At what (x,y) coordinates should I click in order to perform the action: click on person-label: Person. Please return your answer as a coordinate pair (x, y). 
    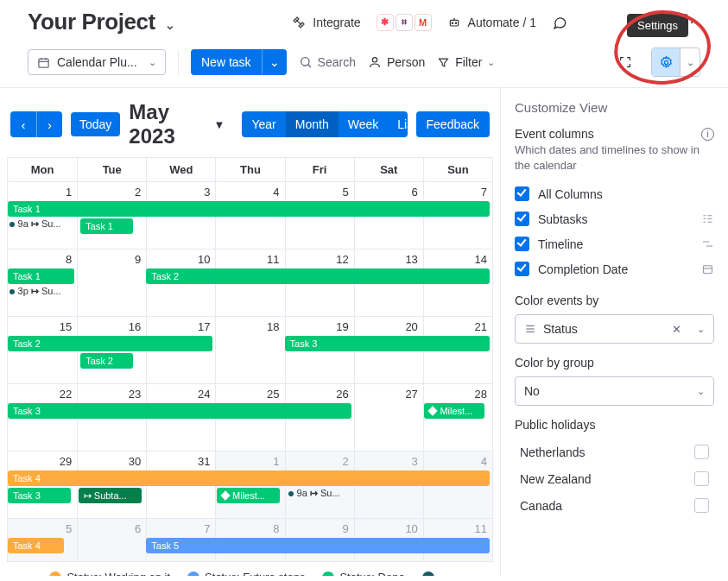
    Looking at the image, I should click on (406, 62).